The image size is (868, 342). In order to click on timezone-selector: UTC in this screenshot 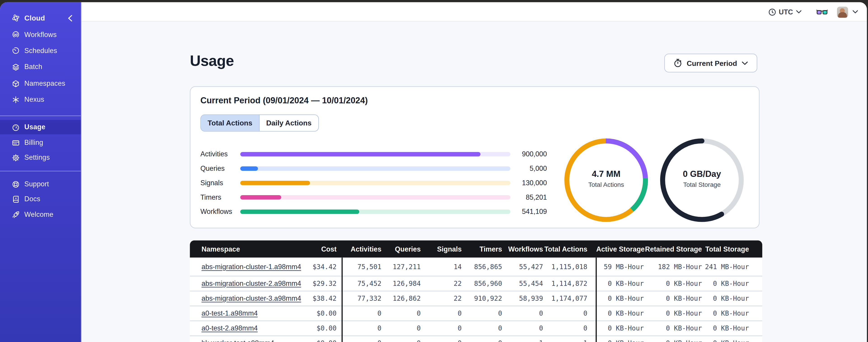, I will do `click(785, 12)`.